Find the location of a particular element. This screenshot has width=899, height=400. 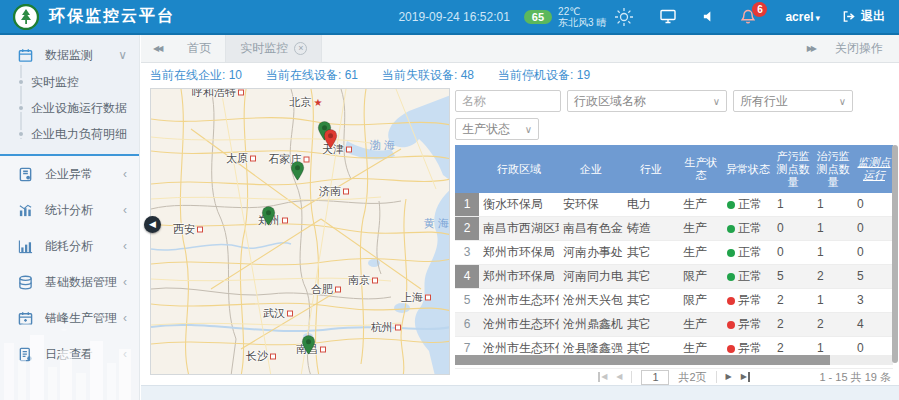

sidebar-item-peak-production-mgmt: 错峰生产管理‹ is located at coordinates (70, 318).